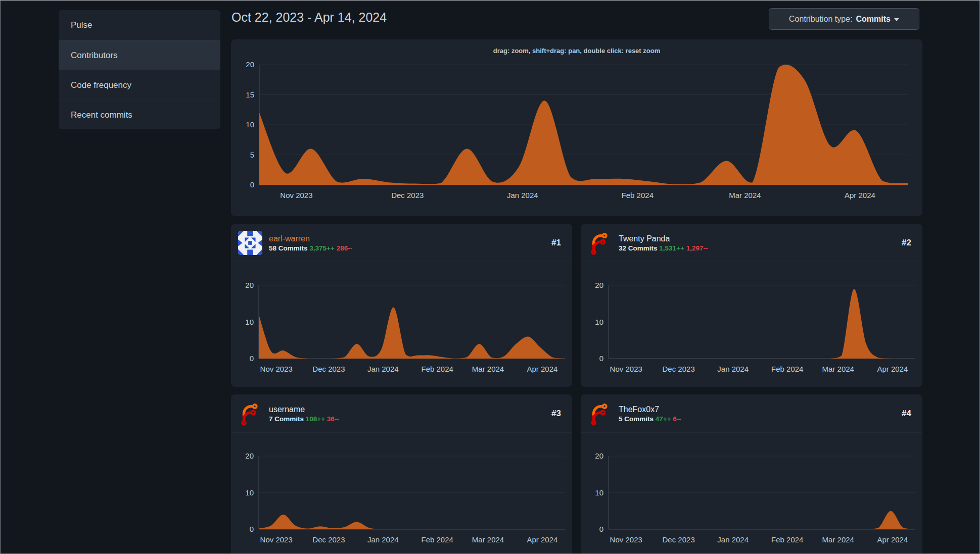 Image resolution: width=980 pixels, height=554 pixels. Describe the element at coordinates (139, 55) in the screenshot. I see `sidebar-item-contributors: Contributors` at that location.